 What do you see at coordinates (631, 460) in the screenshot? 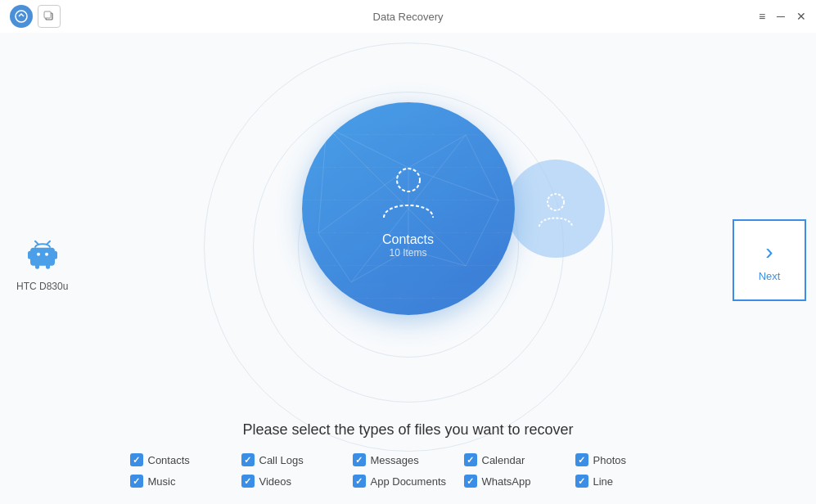
I see `file-type-item: Photos` at bounding box center [631, 460].